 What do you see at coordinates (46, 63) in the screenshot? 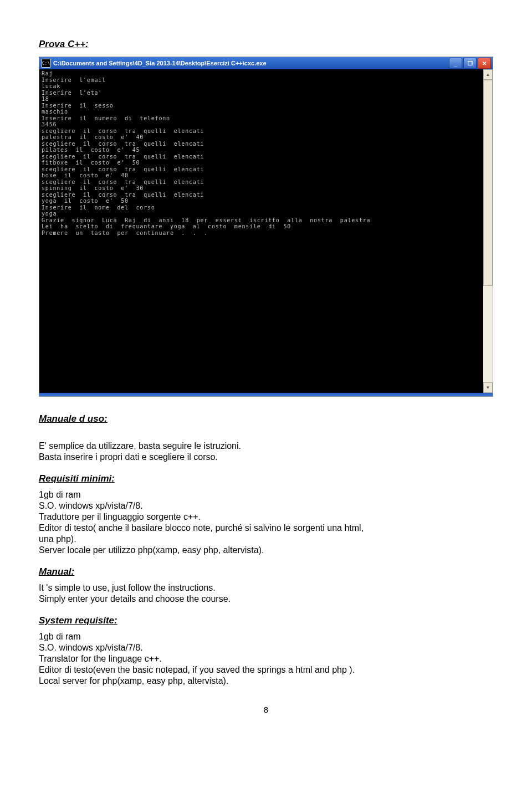
I see `cmd-icon: C:\` at bounding box center [46, 63].